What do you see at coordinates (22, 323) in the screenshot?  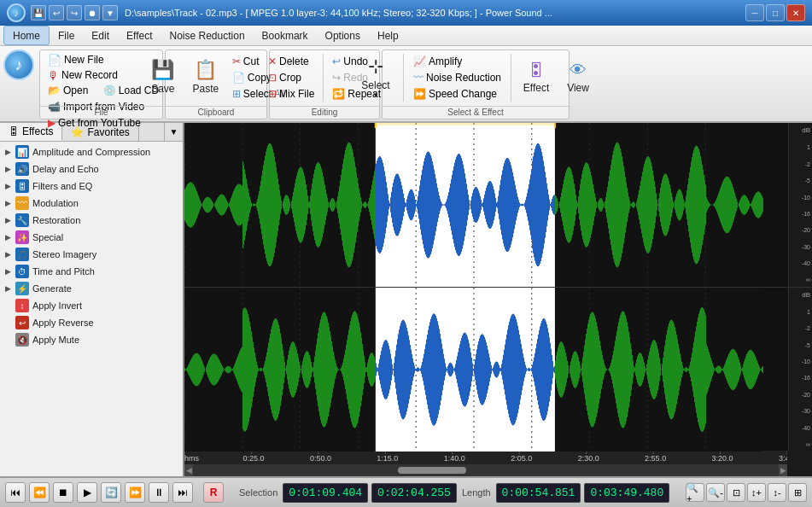 I see `effect-reverse-icon: ↩` at bounding box center [22, 323].